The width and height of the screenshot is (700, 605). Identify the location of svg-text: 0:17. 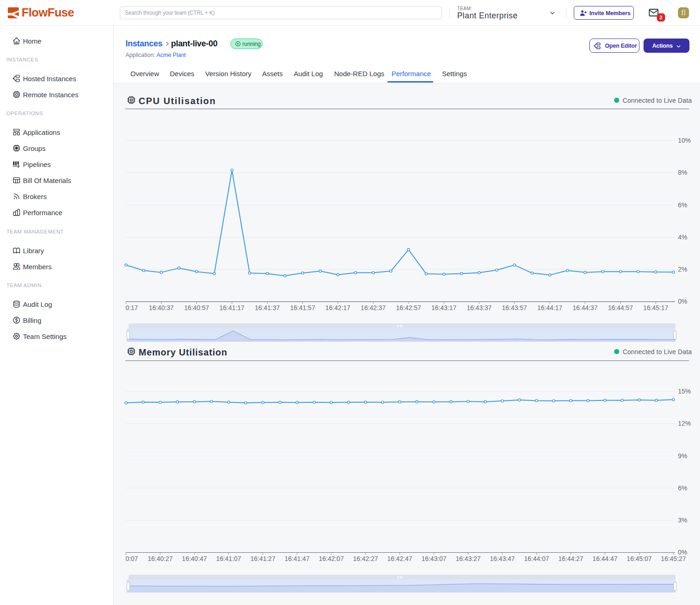
(131, 308).